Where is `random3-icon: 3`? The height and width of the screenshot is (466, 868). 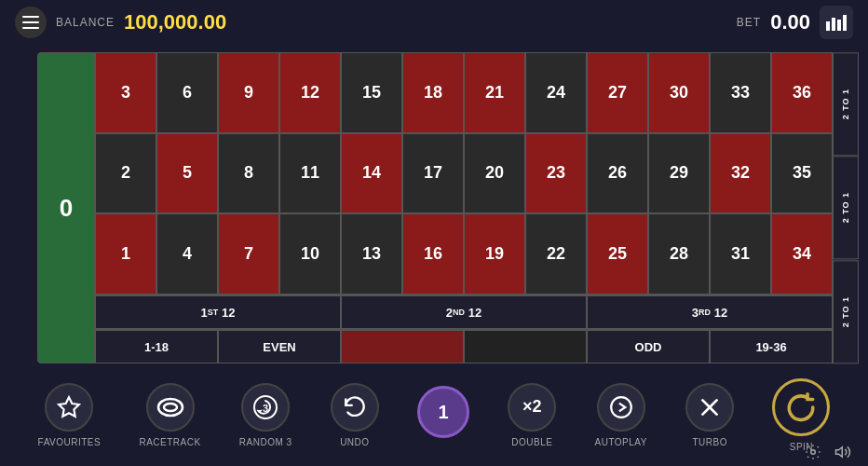
random3-icon: 3 is located at coordinates (265, 407).